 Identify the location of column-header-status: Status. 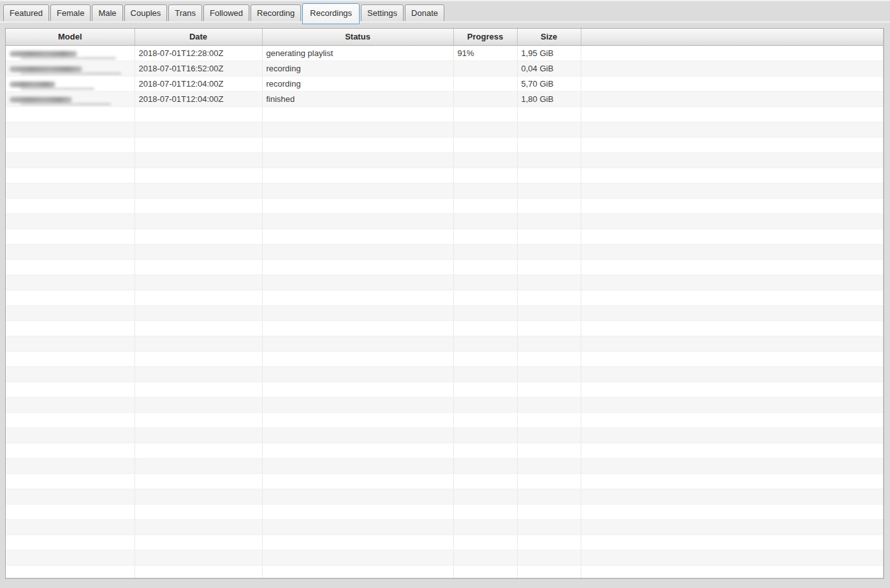
(358, 37).